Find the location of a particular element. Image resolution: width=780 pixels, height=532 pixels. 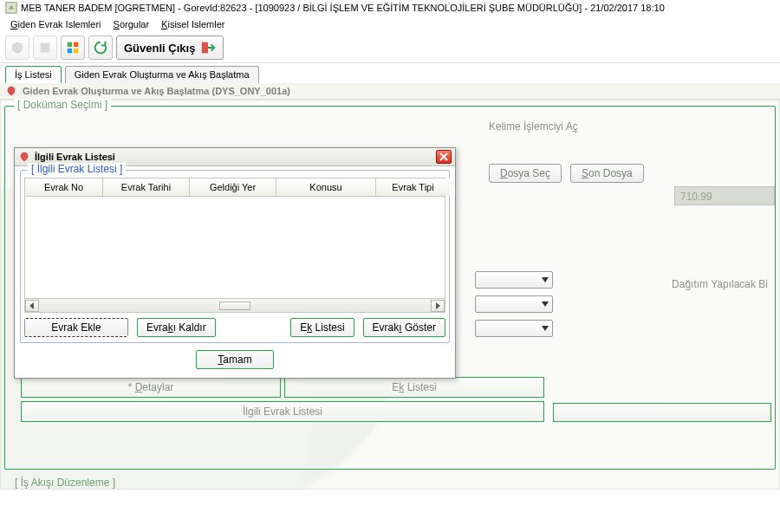

section-icon is located at coordinates (11, 91).